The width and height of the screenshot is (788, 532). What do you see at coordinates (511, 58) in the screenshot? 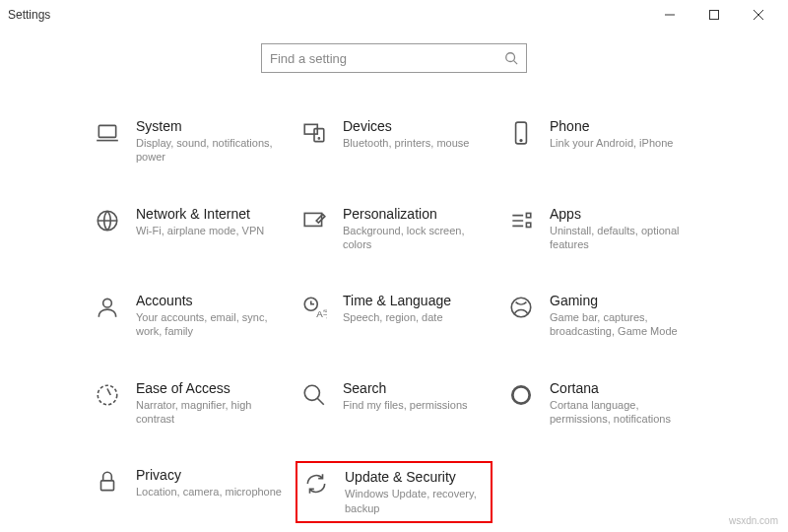
I see `search-icon` at bounding box center [511, 58].